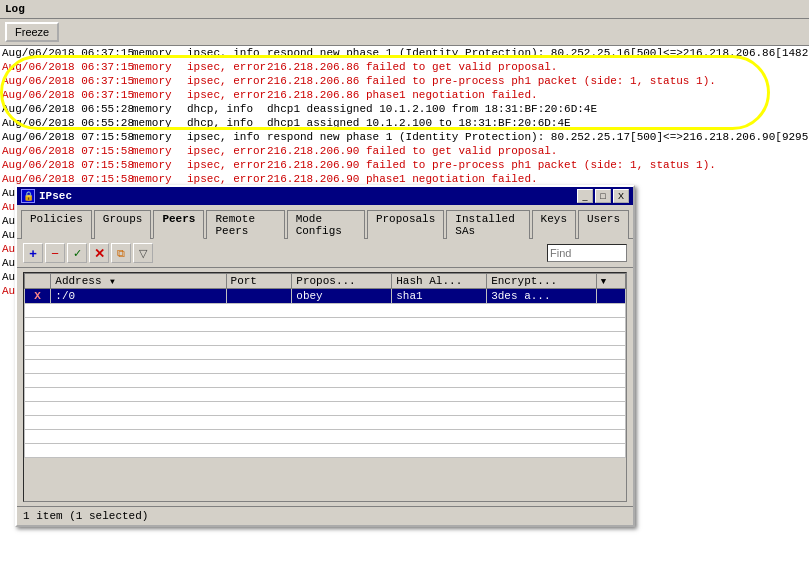  Describe the element at coordinates (404, 53) in the screenshot. I see `log-row: Aug/06/2018 06:37:15 memory ipsec, info …` at that location.